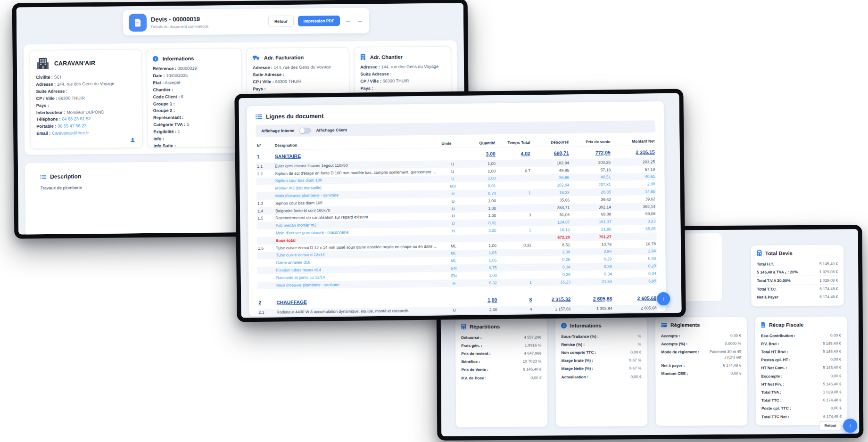 The height and width of the screenshot is (442, 868). Describe the element at coordinates (281, 22) in the screenshot. I see `retour-button: Retour` at that location.